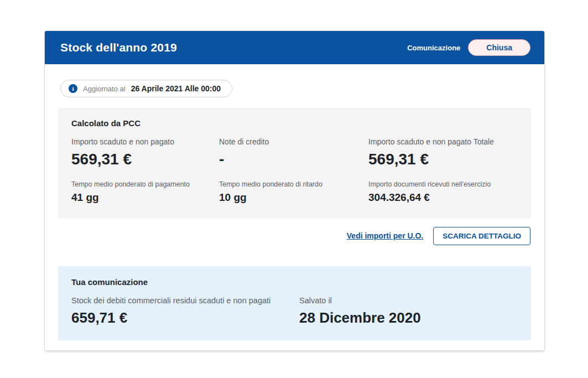 The width and height of the screenshot is (588, 378). What do you see at coordinates (385, 236) in the screenshot?
I see `vedi-importi-link: Vedi importi per U.O.` at bounding box center [385, 236].